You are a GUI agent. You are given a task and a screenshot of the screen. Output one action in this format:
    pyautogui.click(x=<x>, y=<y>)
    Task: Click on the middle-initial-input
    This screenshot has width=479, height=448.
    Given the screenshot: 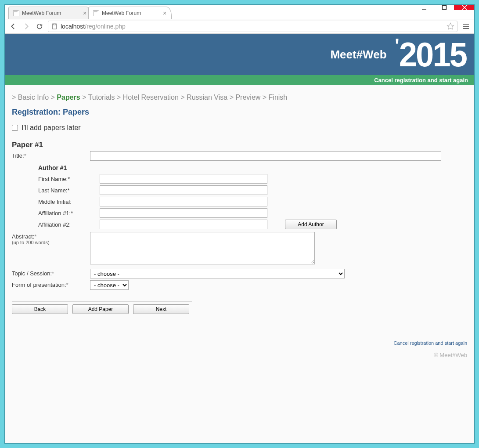 What is the action you would take?
    pyautogui.click(x=184, y=202)
    